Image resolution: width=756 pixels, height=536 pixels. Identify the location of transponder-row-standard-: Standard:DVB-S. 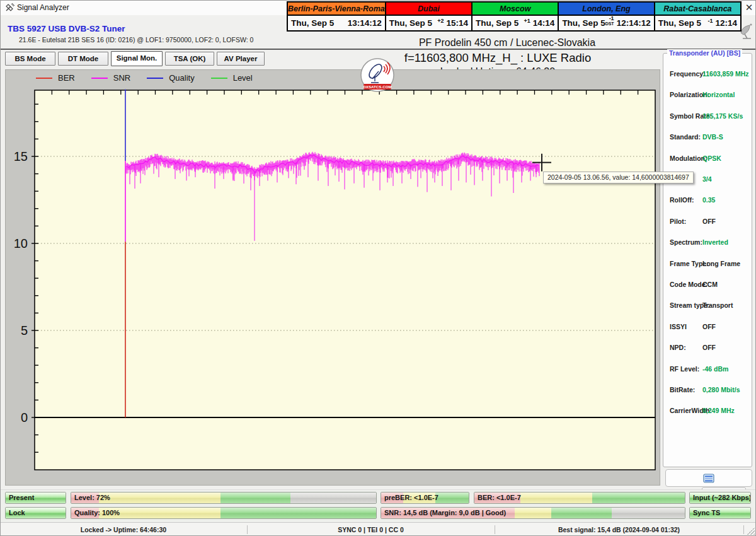
(707, 138).